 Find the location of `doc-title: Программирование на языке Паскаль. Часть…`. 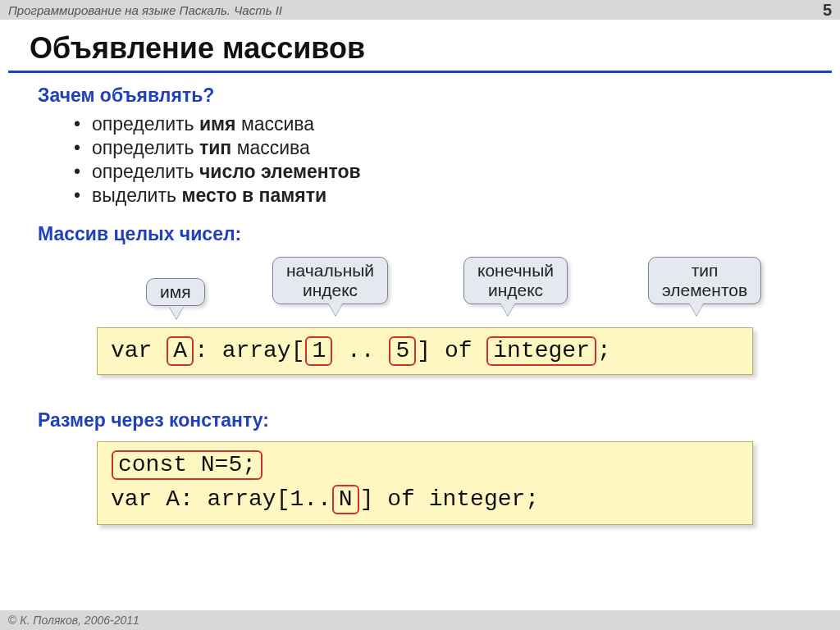

doc-title: Программирование на языке Паскаль. Часть… is located at coordinates (145, 10).